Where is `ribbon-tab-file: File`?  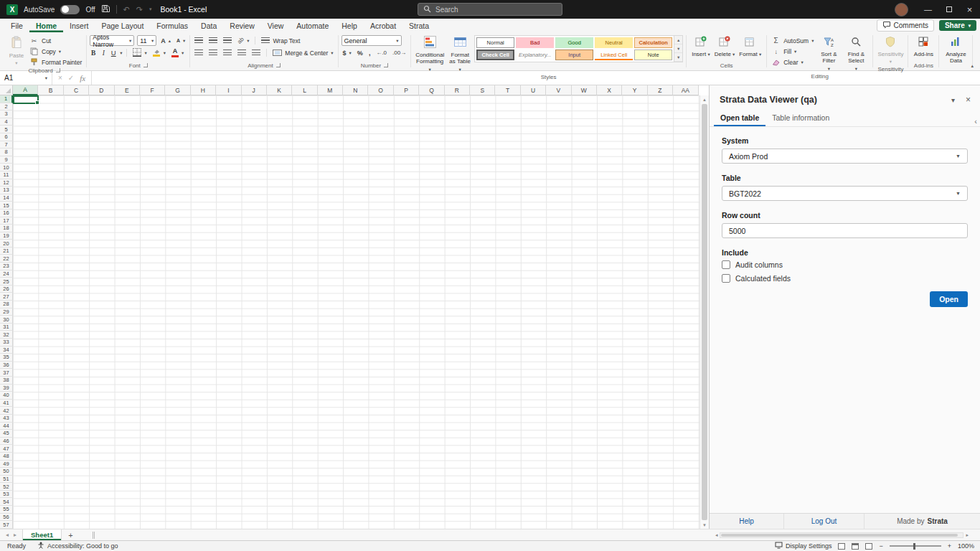 ribbon-tab-file: File is located at coordinates (17, 26).